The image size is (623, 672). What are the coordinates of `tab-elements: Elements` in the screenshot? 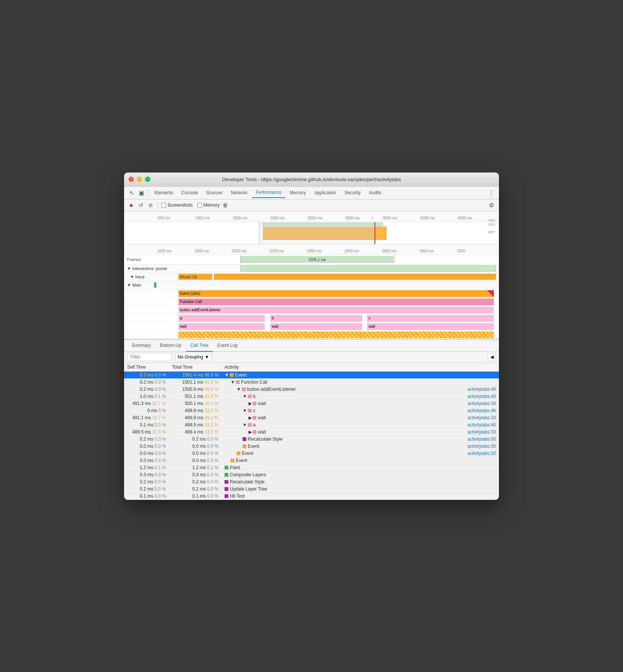 It's located at (164, 193).